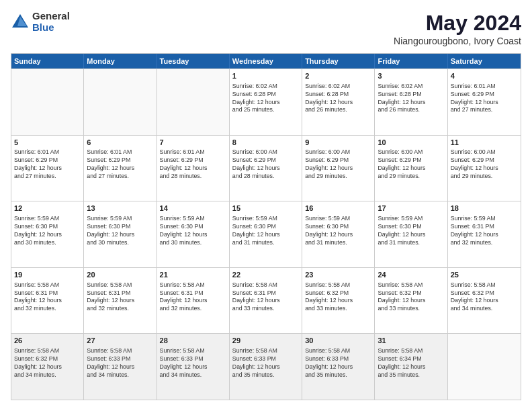  Describe the element at coordinates (484, 61) in the screenshot. I see `header-day-saturday: Saturday` at that location.